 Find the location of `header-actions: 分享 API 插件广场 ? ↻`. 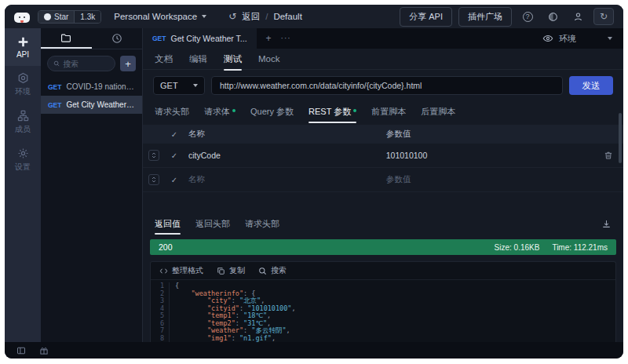

header-actions: 分享 API 插件广场 ? ↻ is located at coordinates (507, 17).